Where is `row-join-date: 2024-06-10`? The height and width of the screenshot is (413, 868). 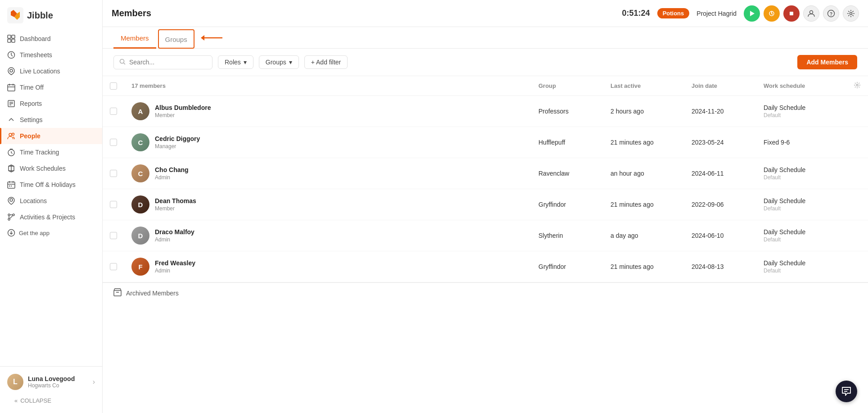 row-join-date: 2024-06-10 is located at coordinates (720, 236).